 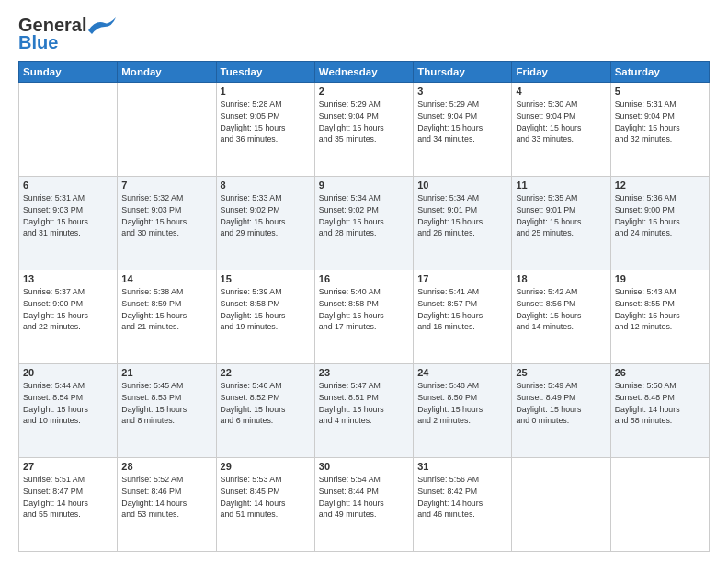 What do you see at coordinates (364, 373) in the screenshot?
I see `day-number: 23` at bounding box center [364, 373].